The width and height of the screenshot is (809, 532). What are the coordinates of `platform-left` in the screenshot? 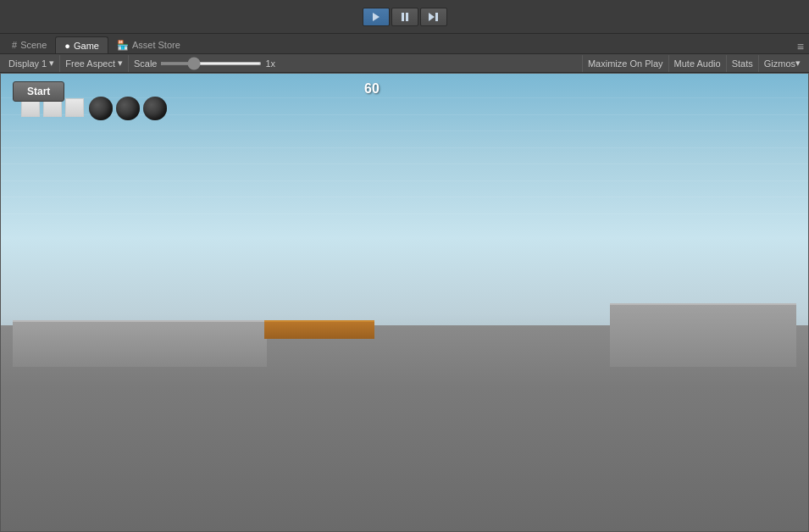 It's located at (140, 344).